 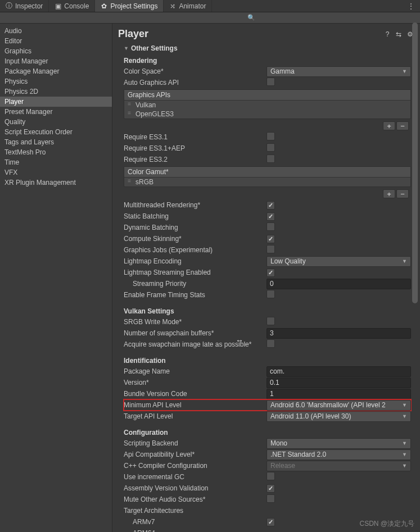 I want to click on mute-audio-checkbox, so click(x=271, y=499).